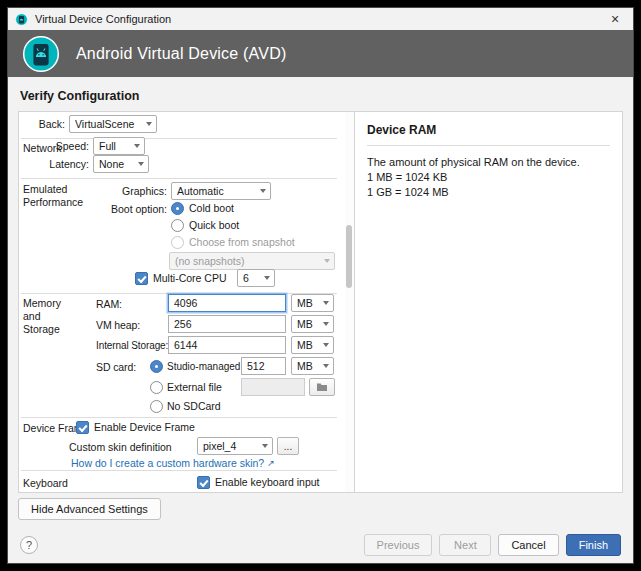  What do you see at coordinates (47, 316) in the screenshot?
I see `memory-group-label: Memory and Storage` at bounding box center [47, 316].